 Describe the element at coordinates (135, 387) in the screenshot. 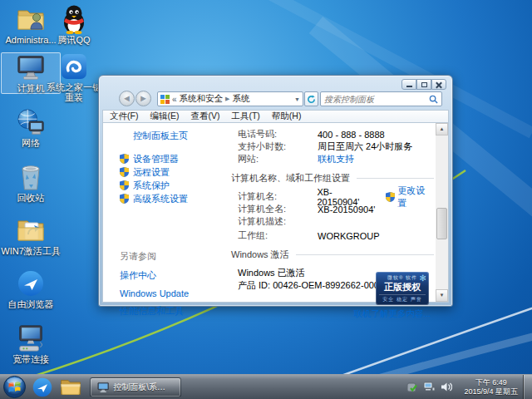

I see `taskbar-active-task: 控制面板\系统和...` at that location.